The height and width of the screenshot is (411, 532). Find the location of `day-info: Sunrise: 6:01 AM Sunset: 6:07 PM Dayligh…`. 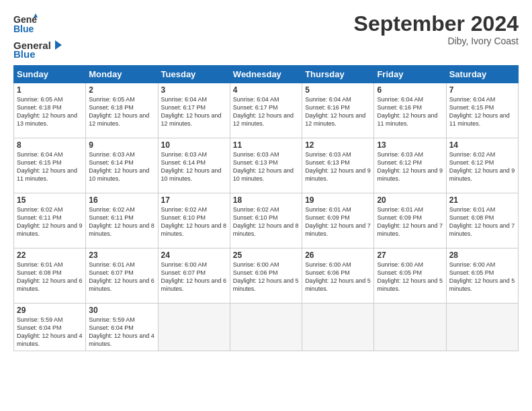

day-info: Sunrise: 6:01 AM Sunset: 6:07 PM Dayligh… is located at coordinates (122, 277).